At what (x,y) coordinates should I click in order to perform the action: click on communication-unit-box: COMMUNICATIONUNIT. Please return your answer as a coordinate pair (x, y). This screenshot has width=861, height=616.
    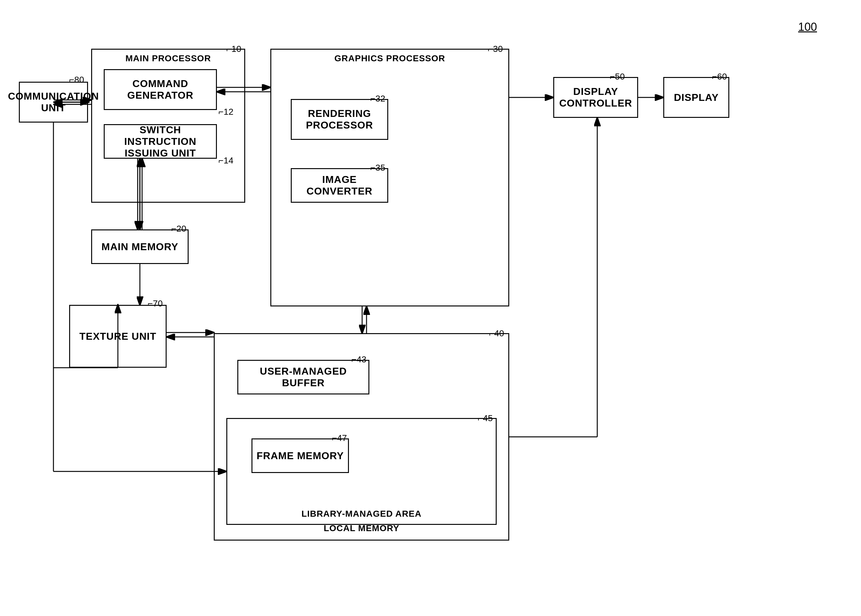
    Looking at the image, I should click on (53, 102).